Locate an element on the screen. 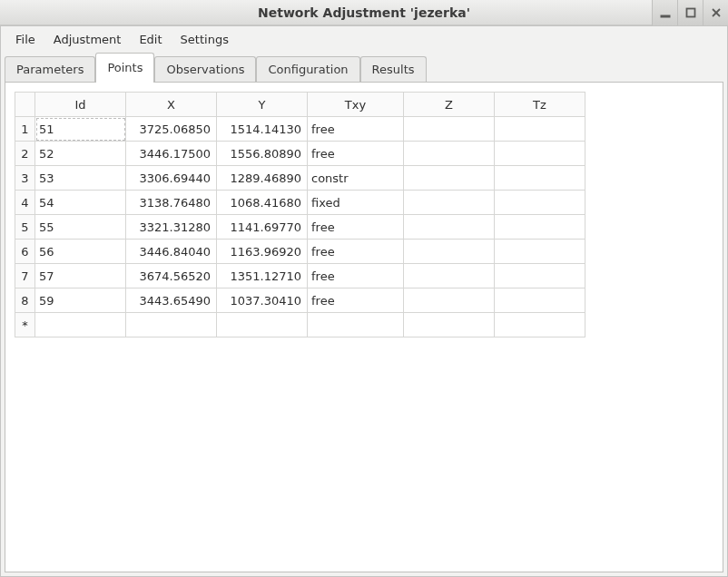 The height and width of the screenshot is (577, 728). row-number: 1 is located at coordinates (25, 129).